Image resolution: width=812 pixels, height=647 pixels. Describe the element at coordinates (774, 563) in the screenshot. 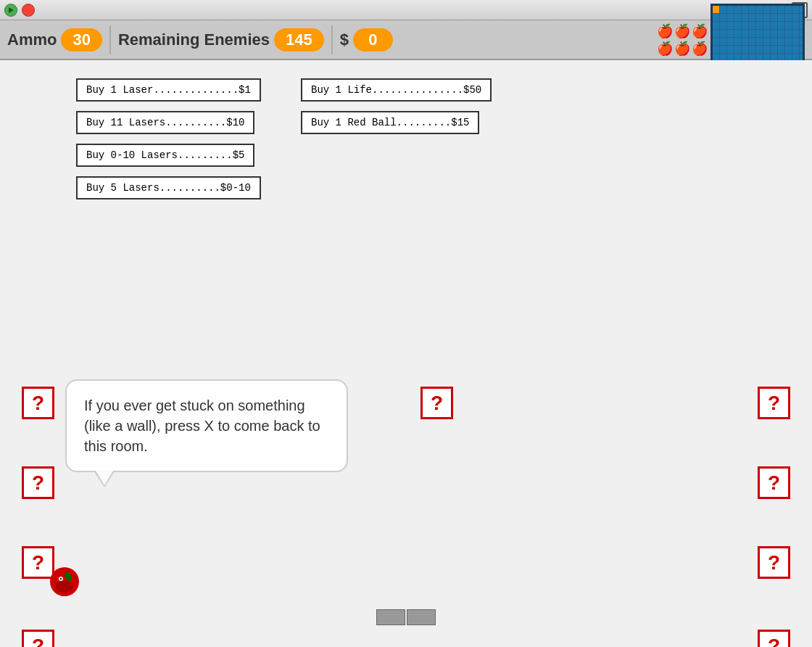

I see `question-mark-box-qm9: ?` at that location.